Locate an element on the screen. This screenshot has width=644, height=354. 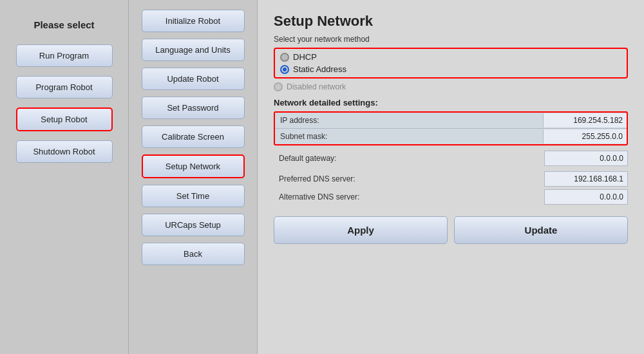
preferred-dns-label: Preferred DNS server: is located at coordinates (409, 179).